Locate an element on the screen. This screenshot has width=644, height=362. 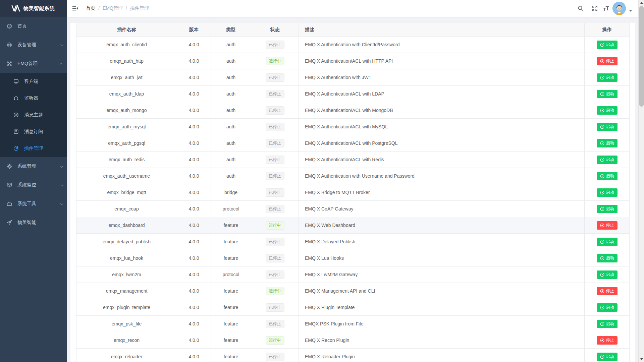
plugin-type: protocol is located at coordinates (231, 209).